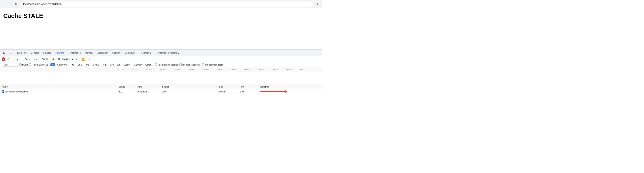  What do you see at coordinates (4, 59) in the screenshot?
I see `record-button: ●` at bounding box center [4, 59].